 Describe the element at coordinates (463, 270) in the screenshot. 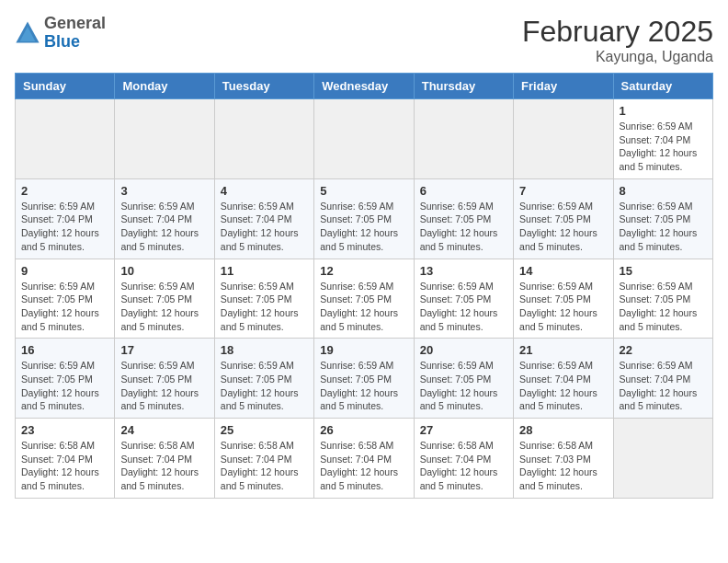

I see `day-number: 13` at that location.